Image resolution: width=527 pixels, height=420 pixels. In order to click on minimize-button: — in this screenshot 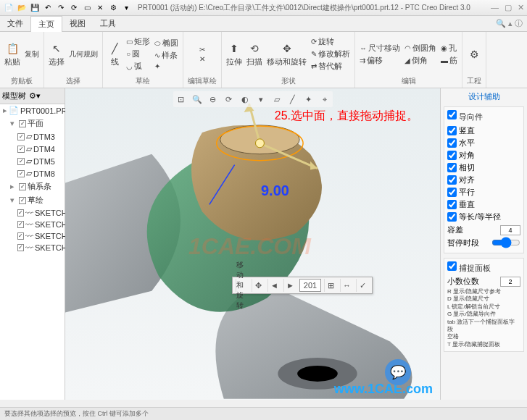, I will do `click(494, 7)`.